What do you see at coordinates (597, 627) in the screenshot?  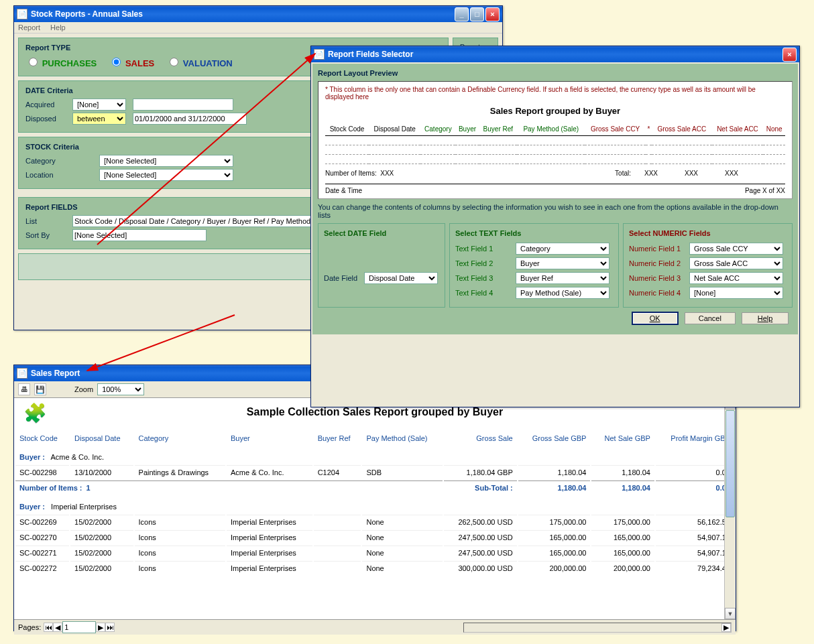 I see `horizontal-scrollbar: ▶` at bounding box center [597, 627].